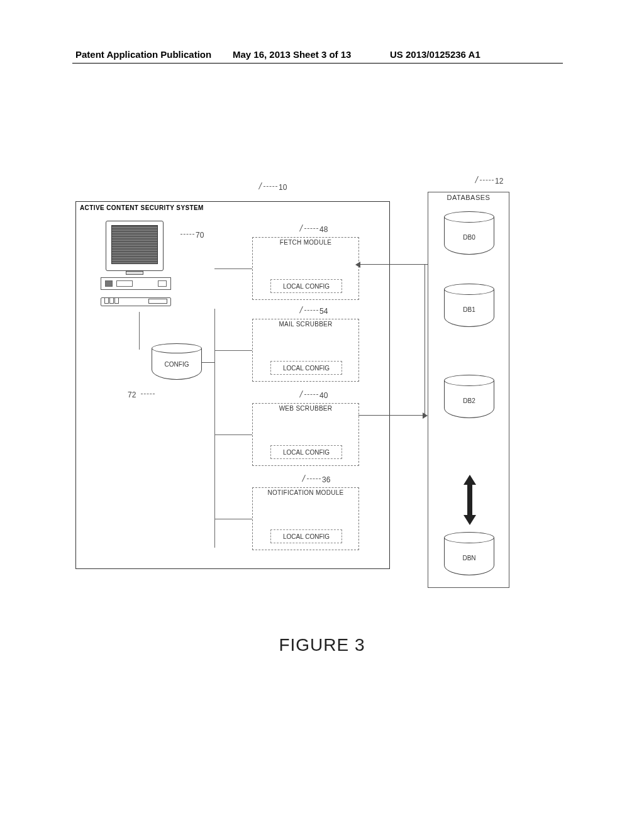  I want to click on ref-databases: 12, so click(491, 181).